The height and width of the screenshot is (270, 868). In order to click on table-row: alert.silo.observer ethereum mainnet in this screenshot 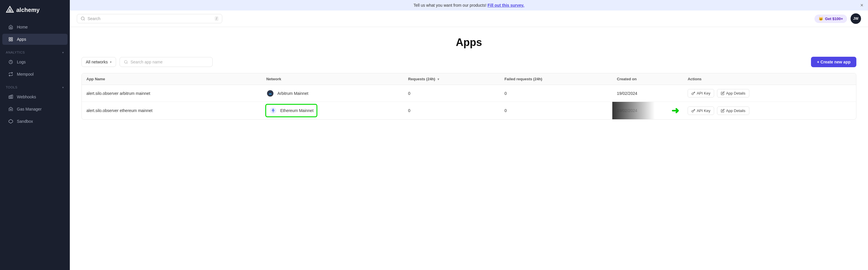, I will do `click(469, 111)`.